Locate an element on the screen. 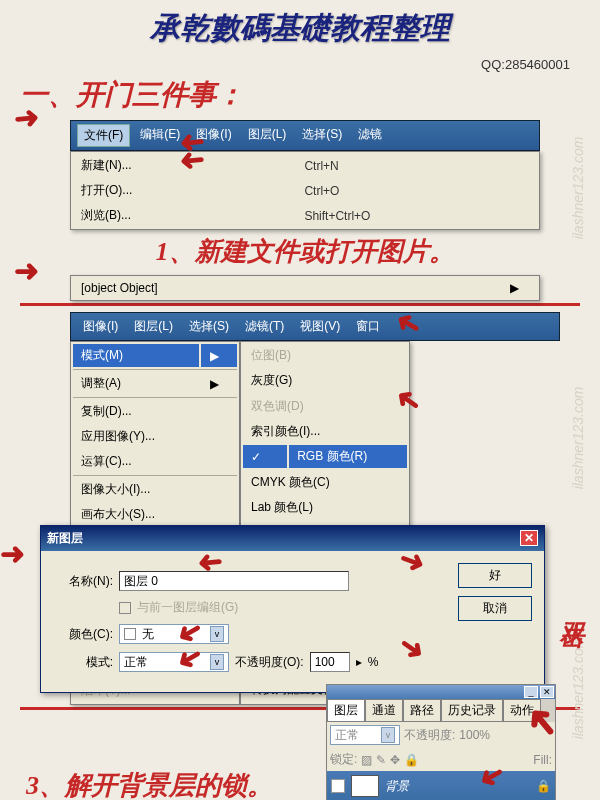  layer-thumbnail is located at coordinates (365, 786).